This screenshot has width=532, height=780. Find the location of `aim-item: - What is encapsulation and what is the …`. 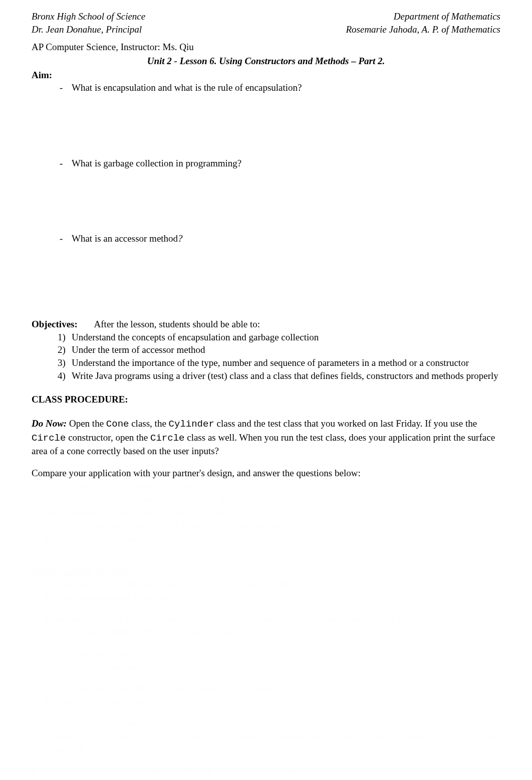

aim-item: - What is encapsulation and what is the … is located at coordinates (266, 88).